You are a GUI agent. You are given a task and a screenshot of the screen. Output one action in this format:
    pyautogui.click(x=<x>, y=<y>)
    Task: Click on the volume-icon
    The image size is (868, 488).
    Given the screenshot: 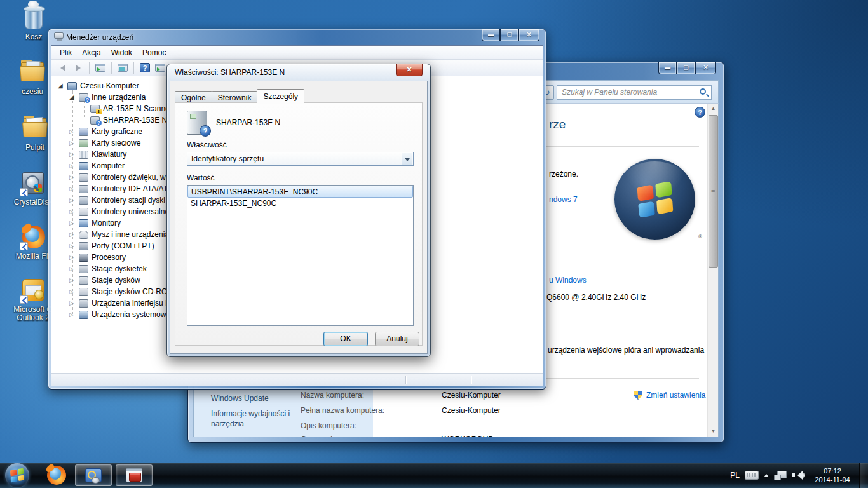 What is the action you would take?
    pyautogui.click(x=799, y=475)
    